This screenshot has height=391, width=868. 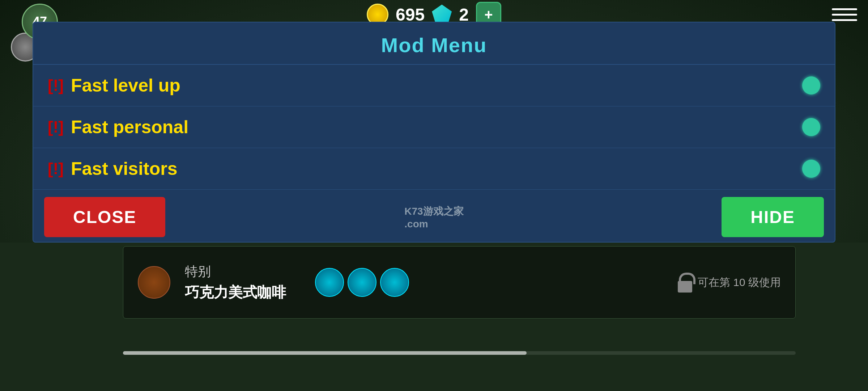 I want to click on mod-item-fast-visitors: [!] Fast visitors, so click(x=434, y=169).